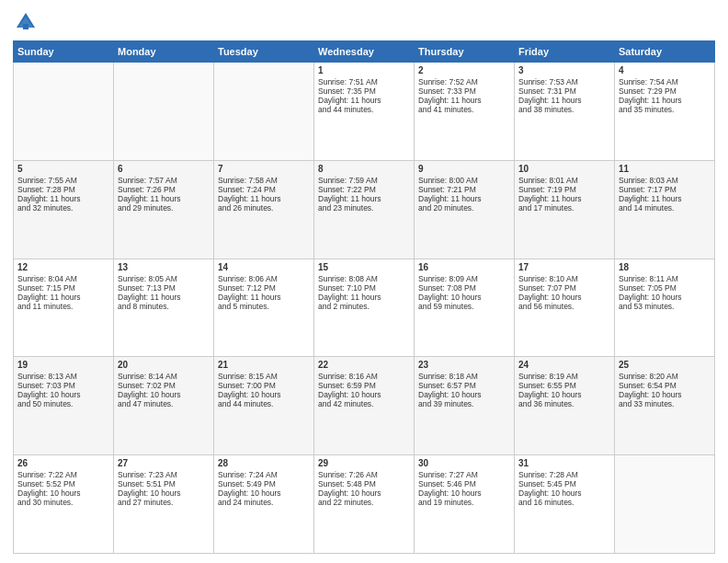 This screenshot has width=728, height=563. Describe the element at coordinates (665, 52) in the screenshot. I see `weekday-saturday: Saturday` at that location.